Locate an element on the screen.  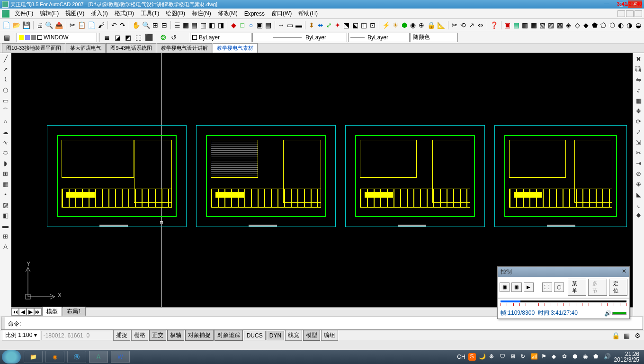
layer-b-icon: ◪ is located at coordinates (117, 37).